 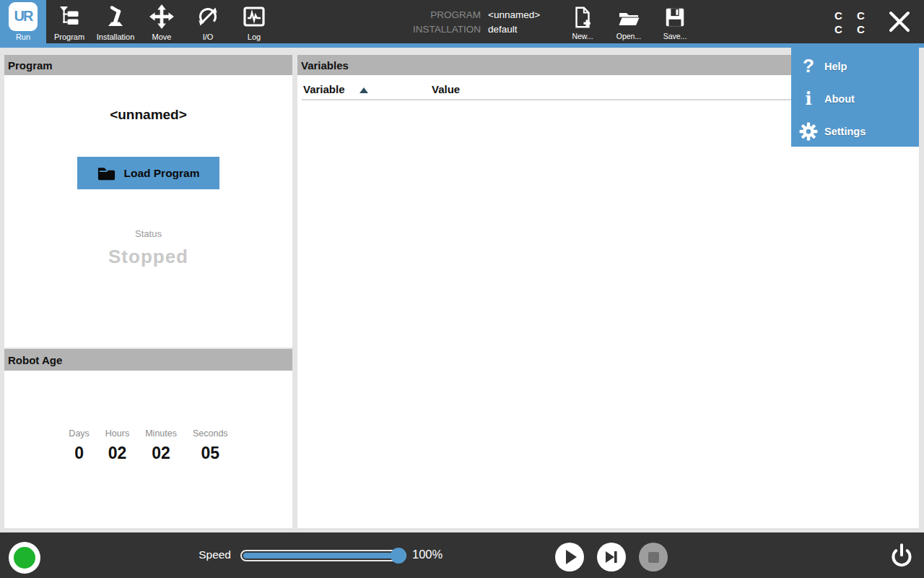 What do you see at coordinates (116, 16) in the screenshot?
I see `robot-arm-icon` at bounding box center [116, 16].